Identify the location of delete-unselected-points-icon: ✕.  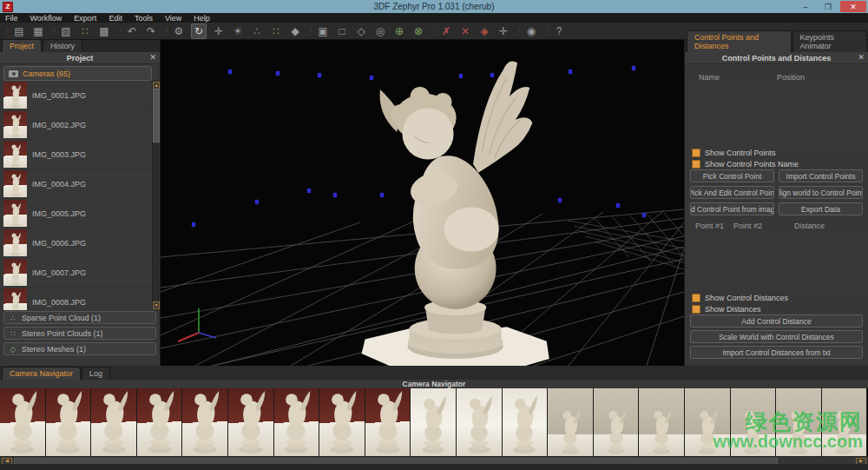
(465, 31).